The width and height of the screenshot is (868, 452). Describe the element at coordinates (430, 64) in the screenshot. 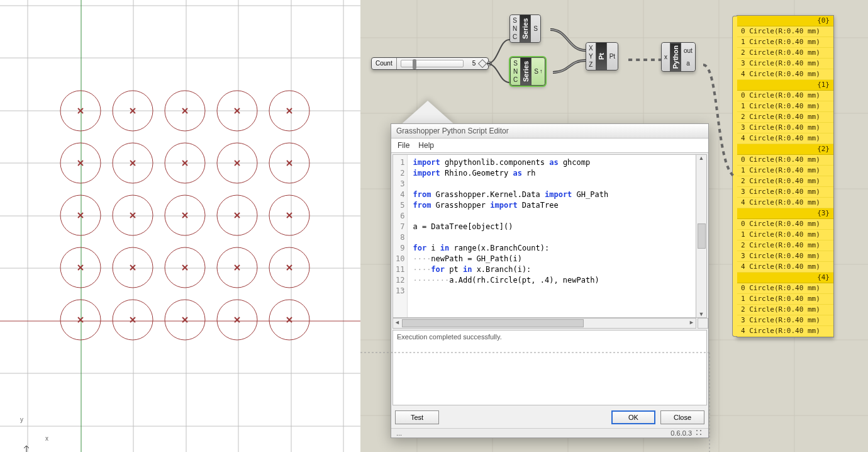

I see `number-slider: Count 5` at that location.